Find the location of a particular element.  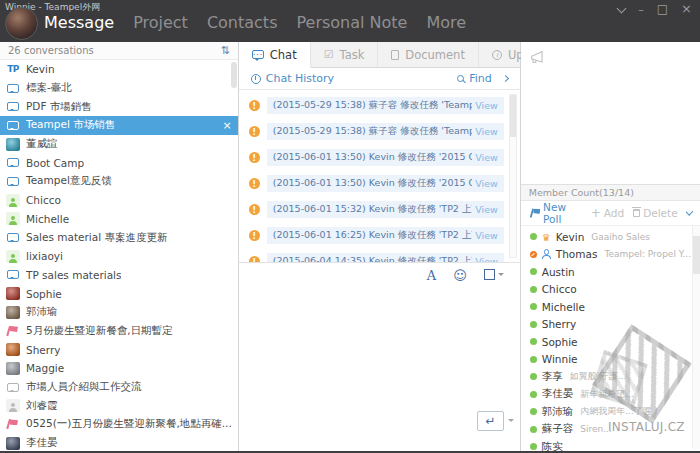

conversation-item: lixiaoyi is located at coordinates (119, 256).